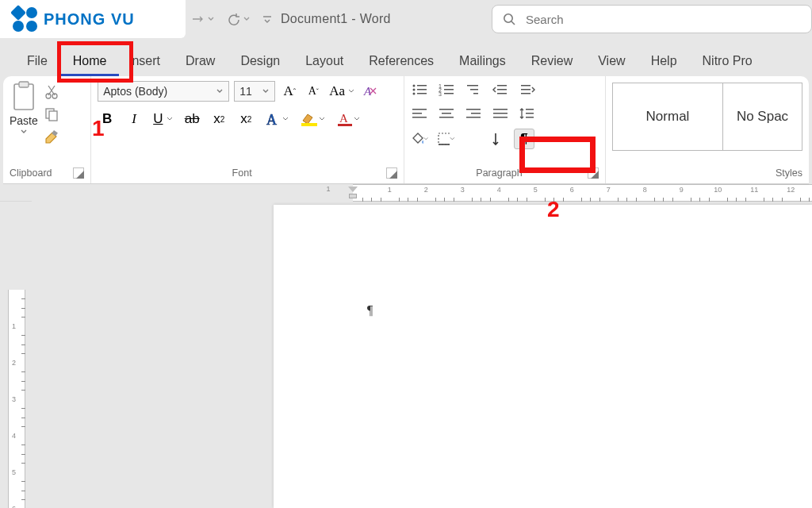 This screenshot has height=508, width=812. What do you see at coordinates (446, 139) in the screenshot?
I see `borders-icon` at bounding box center [446, 139].